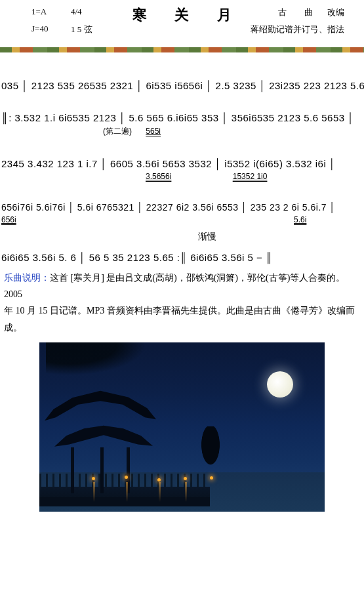 This screenshot has width=364, height=614. Describe the element at coordinates (280, 384) in the screenshot. I see `moon-icon` at that location.